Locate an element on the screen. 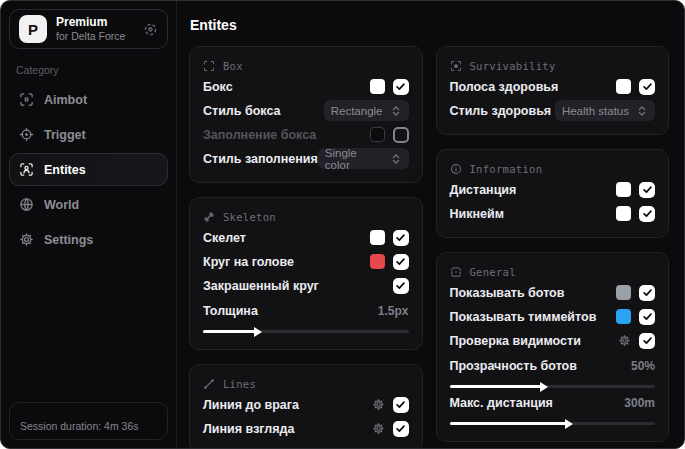 The width and height of the screenshot is (685, 449). dropdown-value: Rectangle is located at coordinates (357, 111).